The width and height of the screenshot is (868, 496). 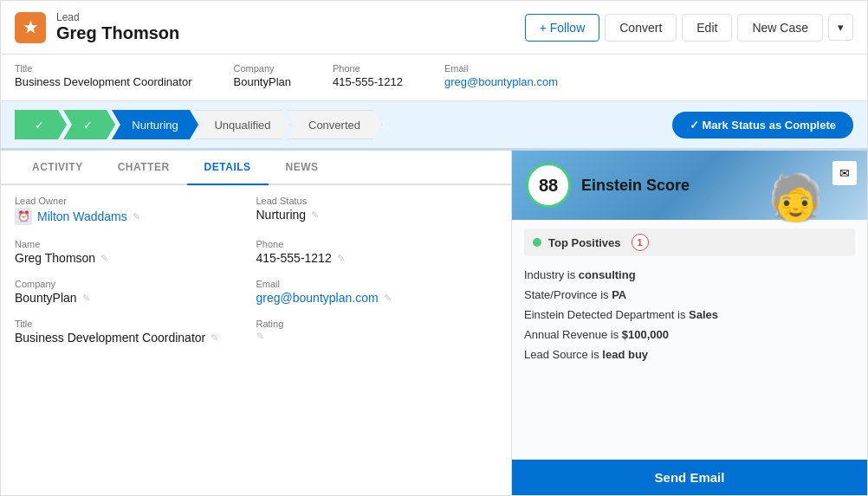 I want to click on detail-company: Company BountyPlan ✎, so click(x=135, y=292).